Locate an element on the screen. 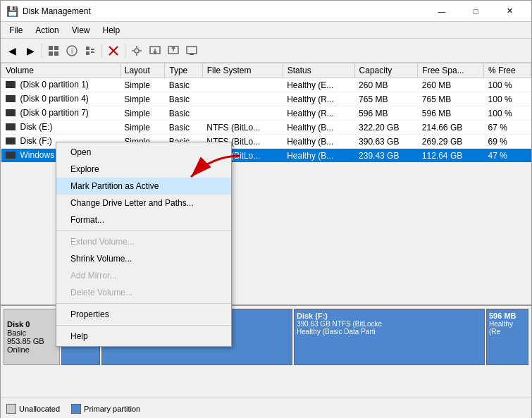 The image size is (532, 418). ctx-shrink: Shrink Volume... is located at coordinates (144, 259).